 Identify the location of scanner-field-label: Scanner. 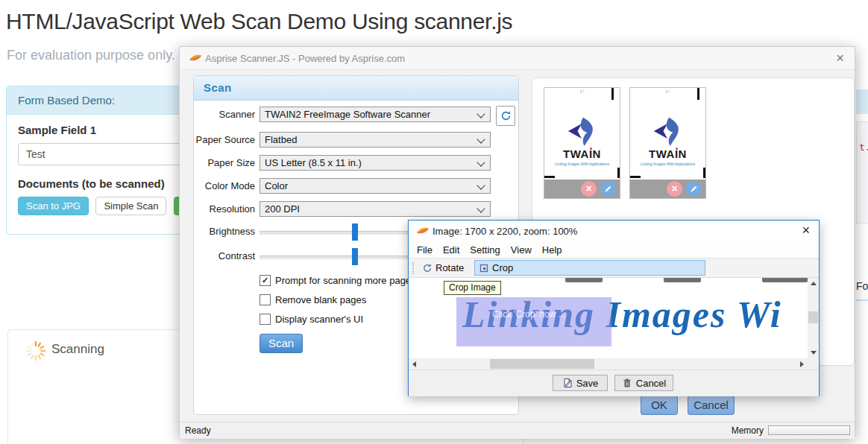
(224, 115).